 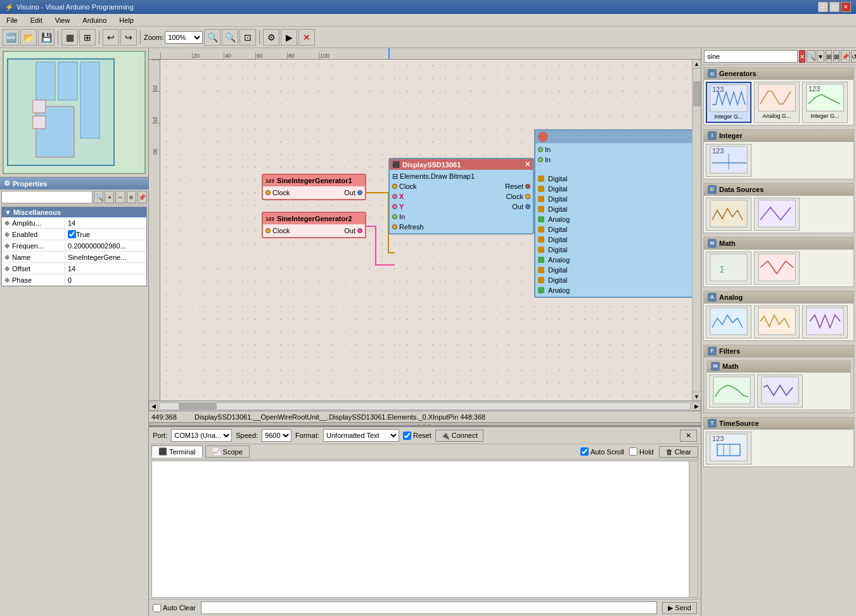 What do you see at coordinates (836, 56) in the screenshot?
I see `search-filter-btn2: ⊠` at bounding box center [836, 56].